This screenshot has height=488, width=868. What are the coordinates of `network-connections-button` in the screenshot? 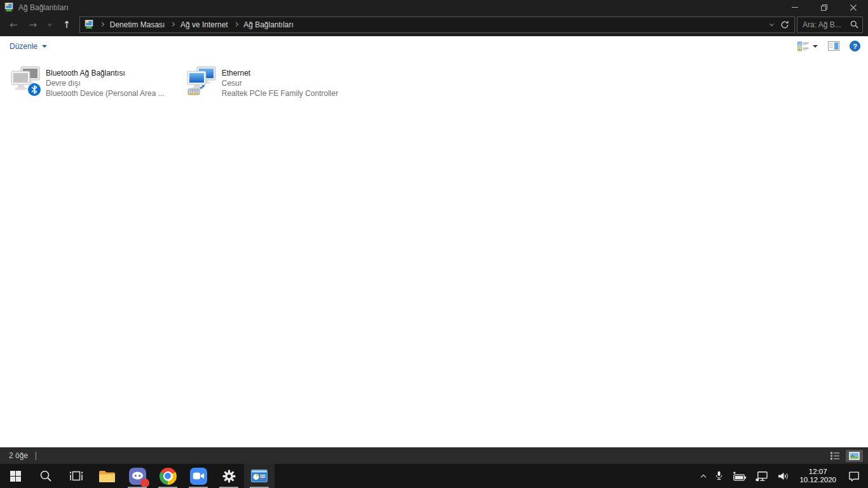 It's located at (259, 476).